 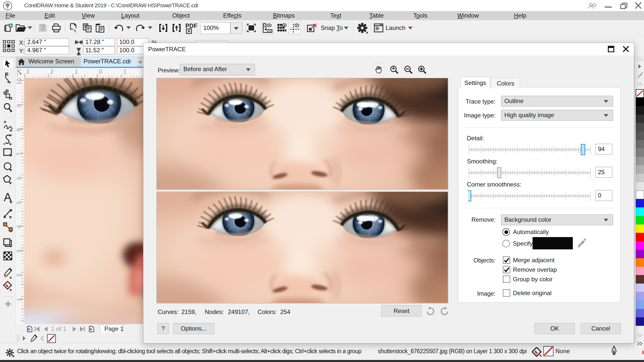 I want to click on svg-text: 1, so click(x=19, y=300).